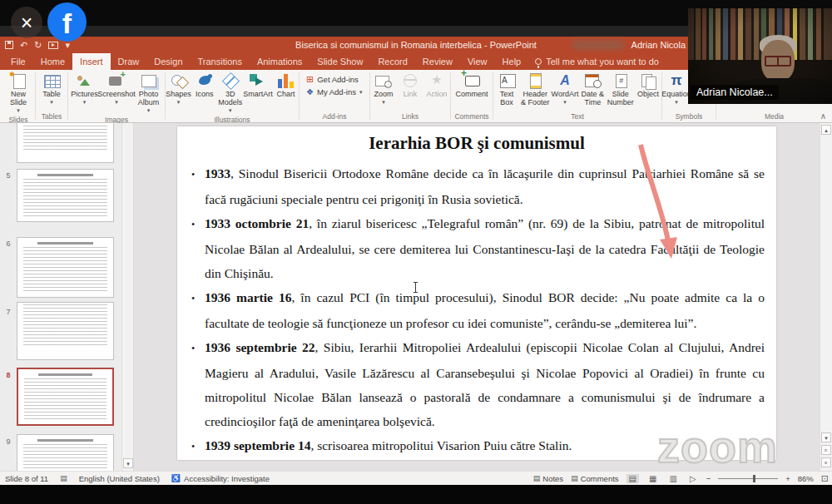  I want to click on group-label-text: Text, so click(577, 116).